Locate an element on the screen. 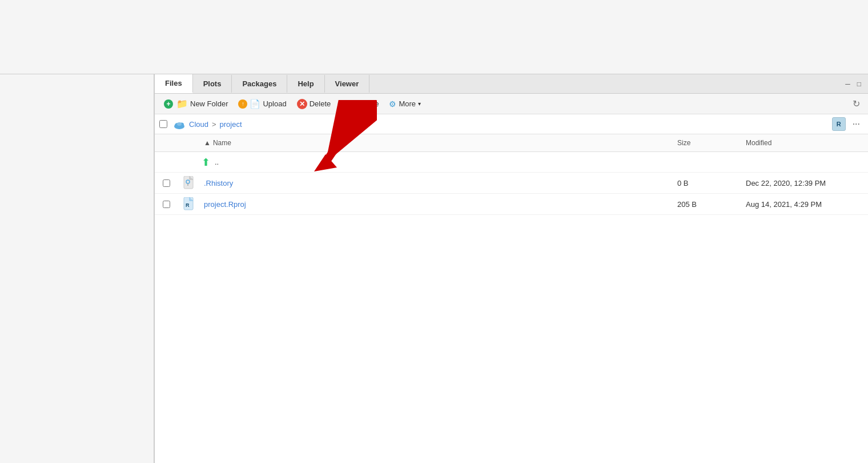 The height and width of the screenshot is (463, 868). delete-button: ✕ Delete is located at coordinates (314, 104).